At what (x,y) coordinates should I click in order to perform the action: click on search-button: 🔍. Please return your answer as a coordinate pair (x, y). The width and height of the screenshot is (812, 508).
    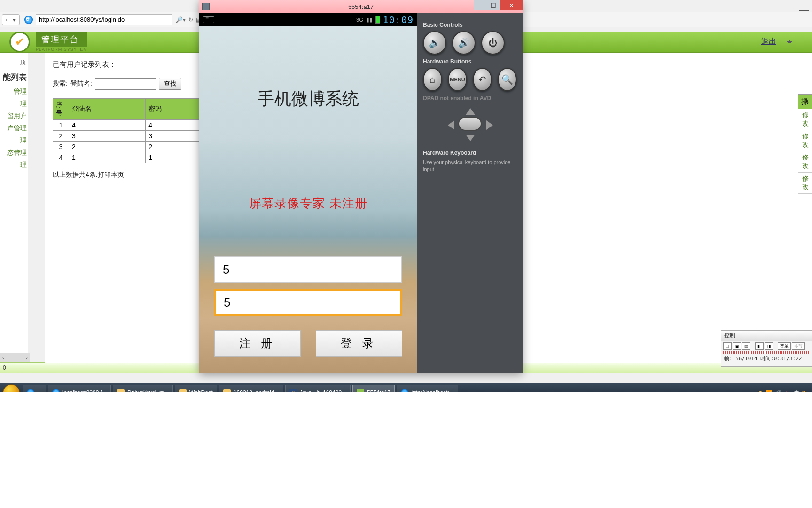
    Looking at the image, I should click on (508, 79).